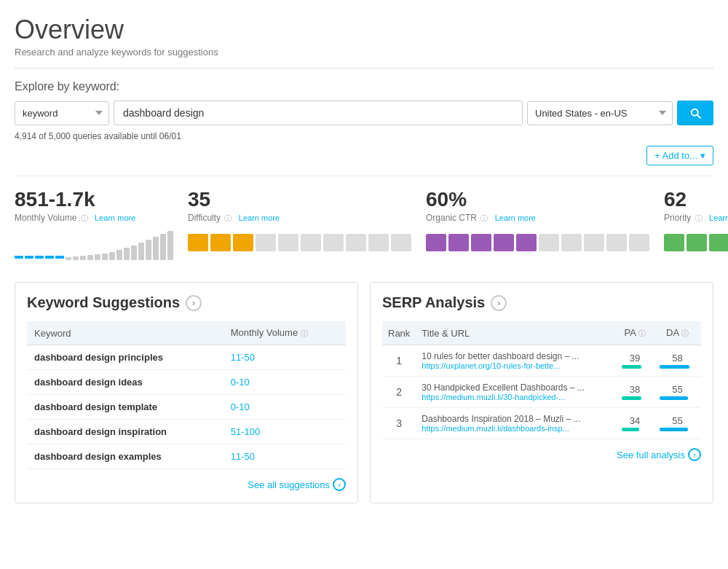  What do you see at coordinates (515, 334) in the screenshot?
I see `serp-col-title: Title & URL` at bounding box center [515, 334].